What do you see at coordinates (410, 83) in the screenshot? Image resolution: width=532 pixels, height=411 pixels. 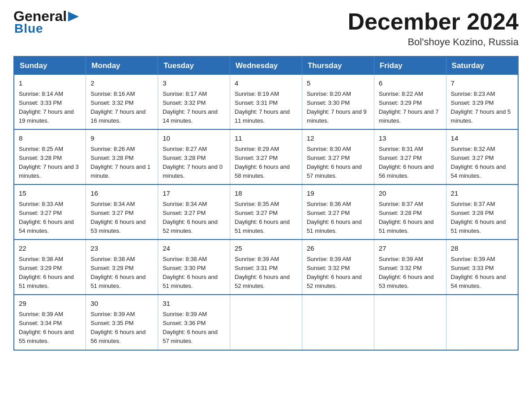 I see `day-number: 6` at bounding box center [410, 83].